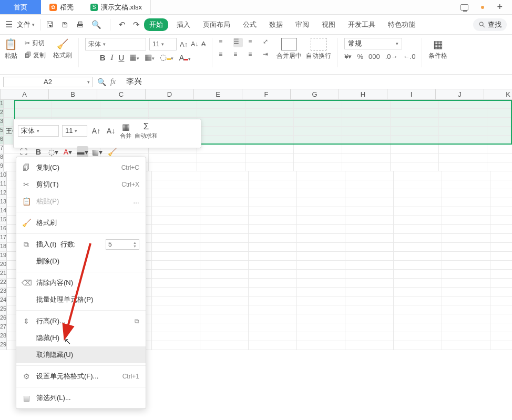 The height and width of the screenshot is (420, 512). I want to click on menu-cut: ✂剪切(T)Ctrl+X, so click(81, 185).